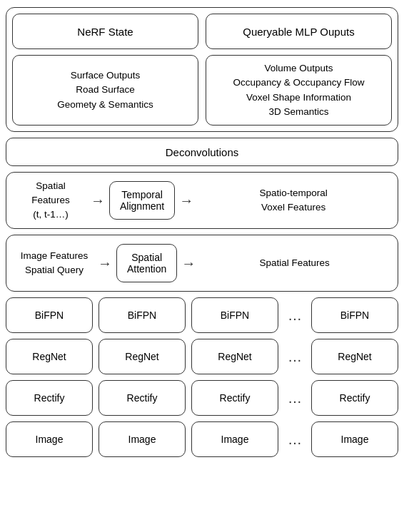  I want to click on bifpn-label-1: BiFPN, so click(49, 315).